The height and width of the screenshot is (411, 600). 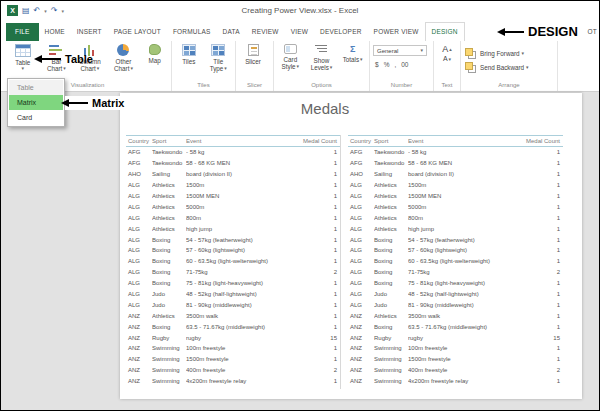 I want to click on tab-home: HOME, so click(x=55, y=32).